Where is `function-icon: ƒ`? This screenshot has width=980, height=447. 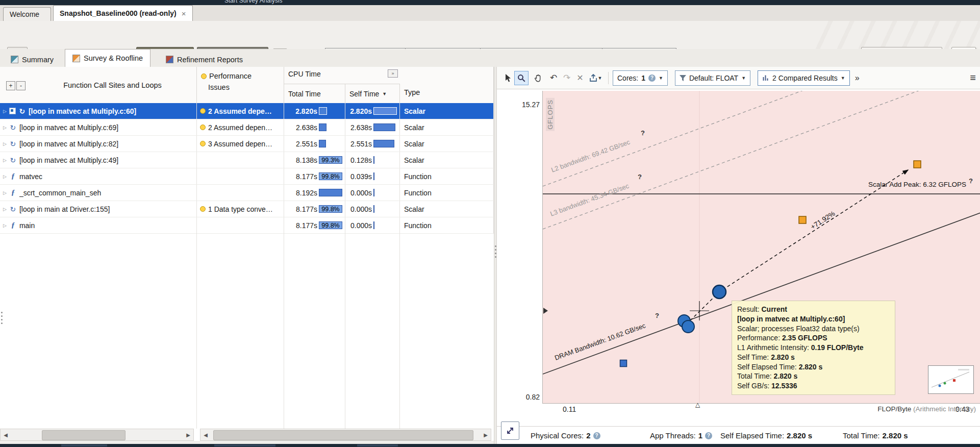 function-icon: ƒ is located at coordinates (13, 226).